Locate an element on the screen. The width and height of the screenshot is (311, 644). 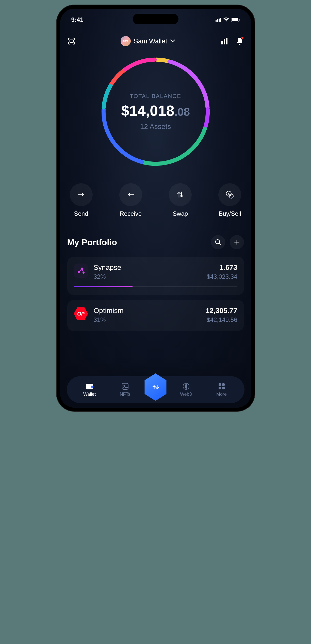
asset-name: Optimism is located at coordinates (150, 311).